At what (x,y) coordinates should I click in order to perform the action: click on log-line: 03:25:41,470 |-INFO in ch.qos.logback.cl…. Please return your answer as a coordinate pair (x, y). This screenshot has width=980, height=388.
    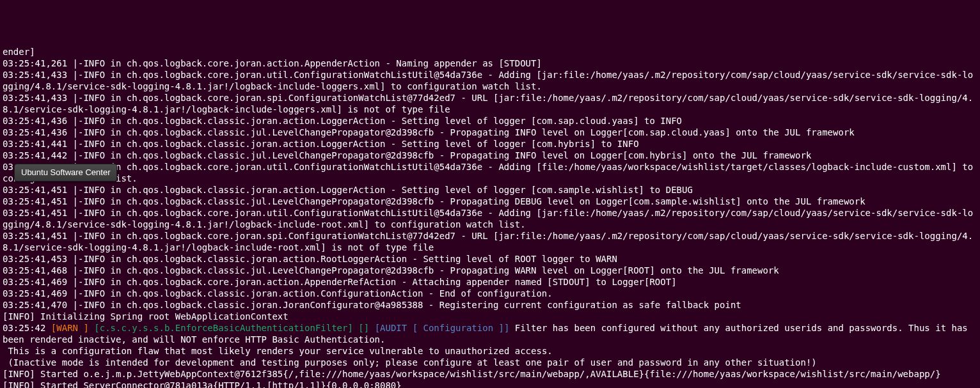
    Looking at the image, I should click on (490, 305).